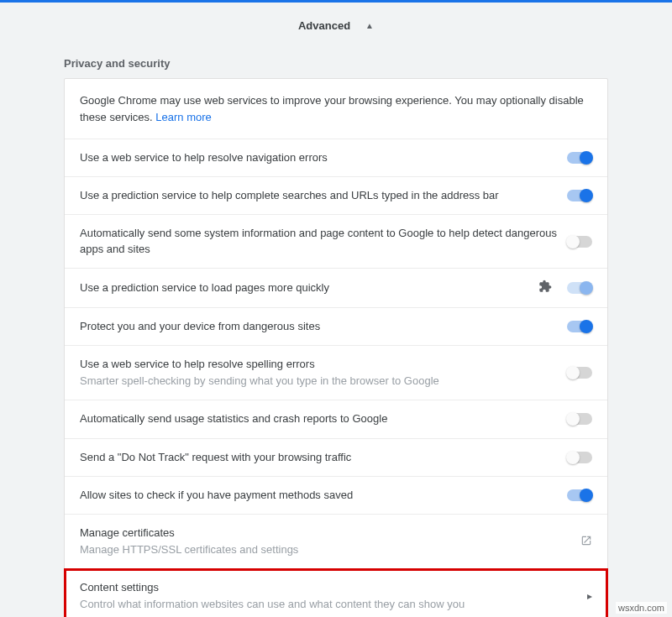  I want to click on row-title: Content settings, so click(328, 588).